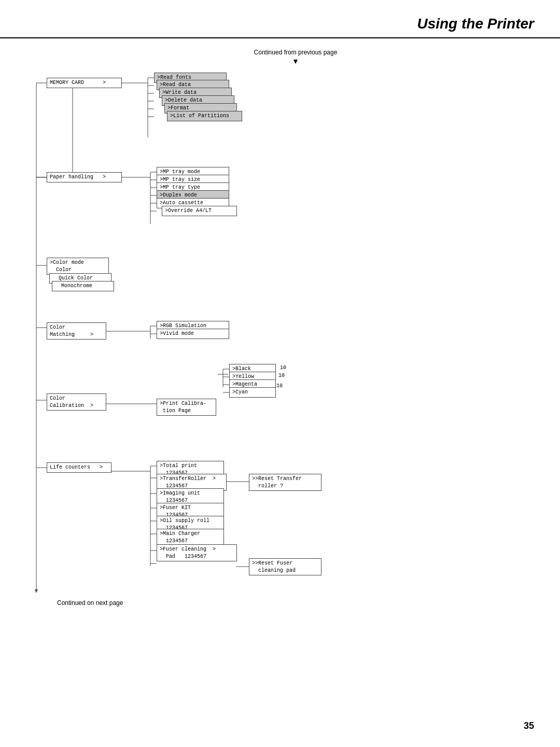 The image size is (560, 747). What do you see at coordinates (84, 177) in the screenshot?
I see `paper-handling-node: Paper handling >` at bounding box center [84, 177].